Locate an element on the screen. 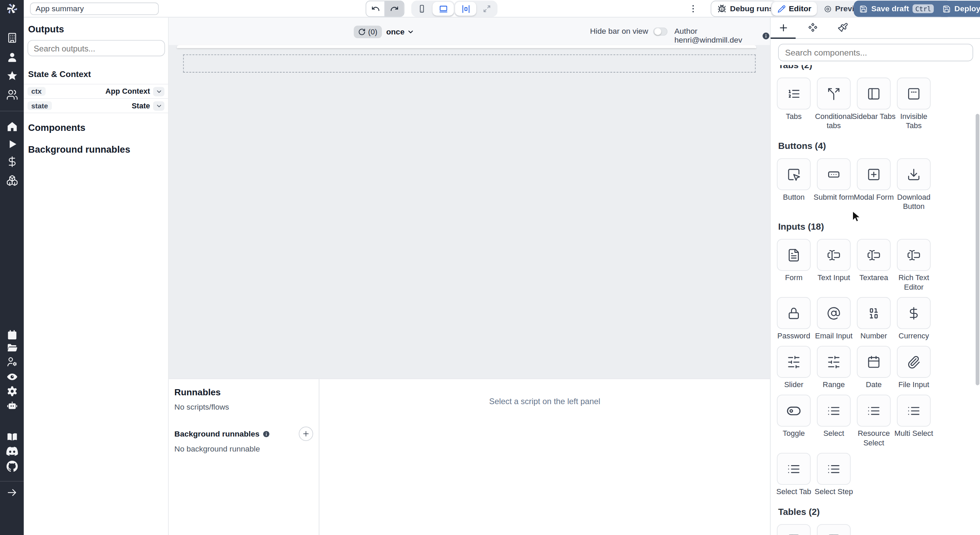 Image resolution: width=980 pixels, height=535 pixels. sidebar-item-bot-icon is located at coordinates (12, 405).